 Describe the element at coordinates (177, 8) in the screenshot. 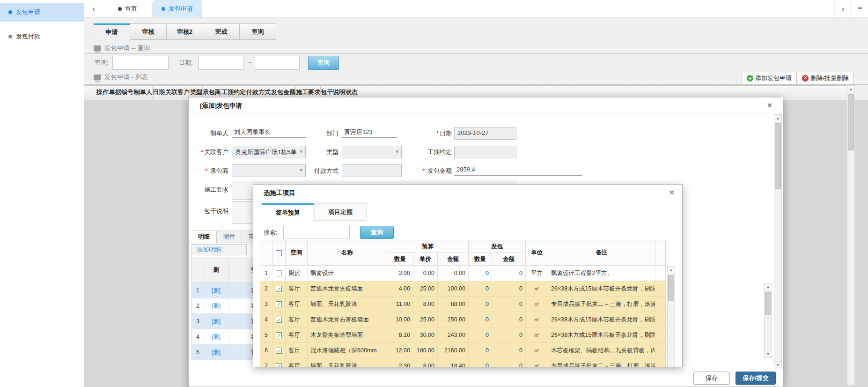

I see `top-tab: 发包申请 ×` at that location.